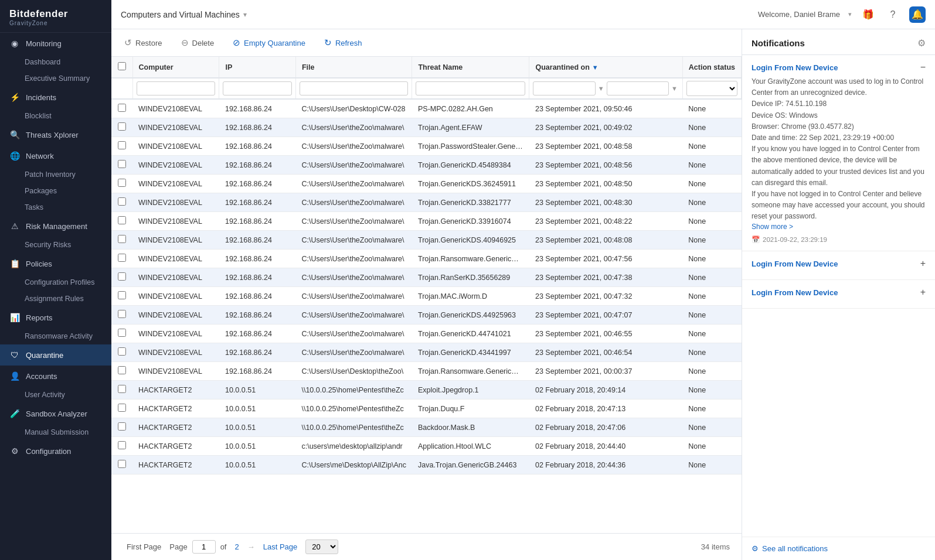  What do you see at coordinates (56, 207) in the screenshot?
I see `sidebar-sub-tasks: Tasks` at bounding box center [56, 207].